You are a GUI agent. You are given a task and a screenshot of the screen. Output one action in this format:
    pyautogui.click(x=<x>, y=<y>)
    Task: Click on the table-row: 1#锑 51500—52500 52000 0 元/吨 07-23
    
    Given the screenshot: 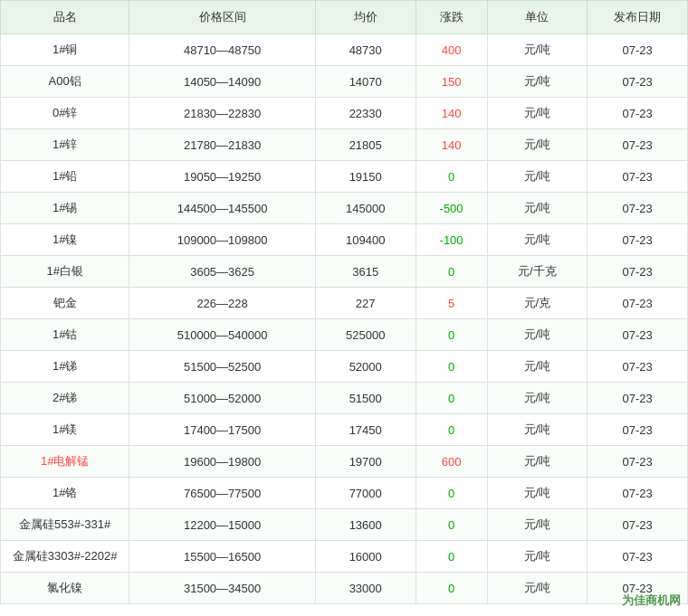 What is the action you would take?
    pyautogui.click(x=344, y=367)
    